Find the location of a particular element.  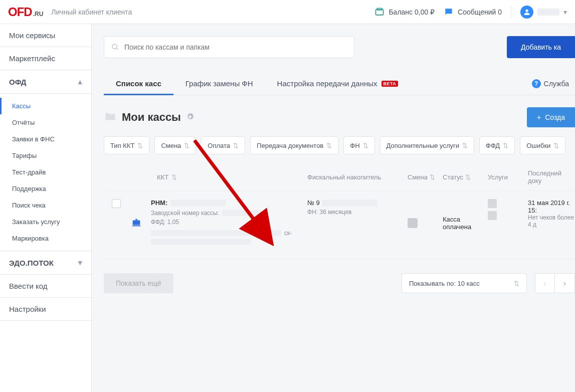

table-row: РНМ: Заводской номер кассы: ФФД: 1.05 ск… is located at coordinates (339, 225).